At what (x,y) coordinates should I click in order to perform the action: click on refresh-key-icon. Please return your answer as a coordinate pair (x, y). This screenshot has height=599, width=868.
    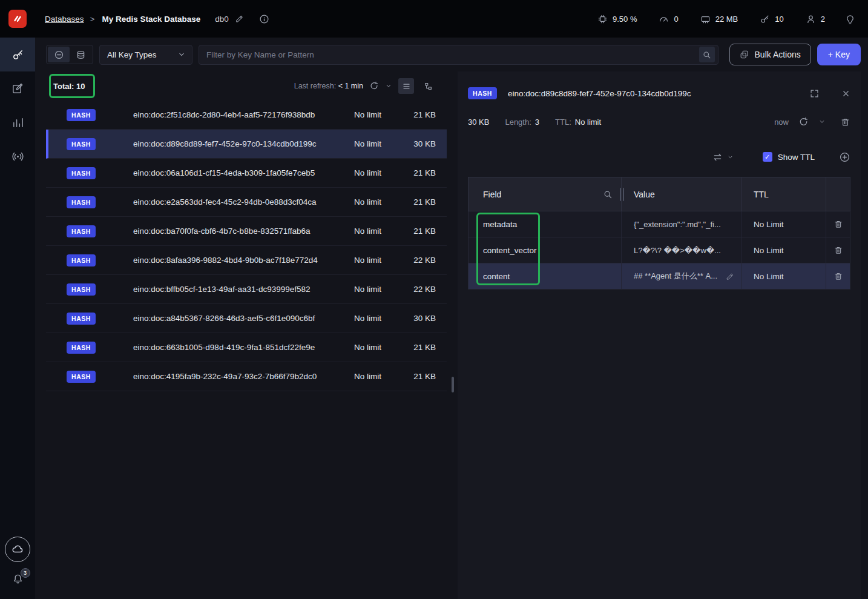
    Looking at the image, I should click on (804, 122).